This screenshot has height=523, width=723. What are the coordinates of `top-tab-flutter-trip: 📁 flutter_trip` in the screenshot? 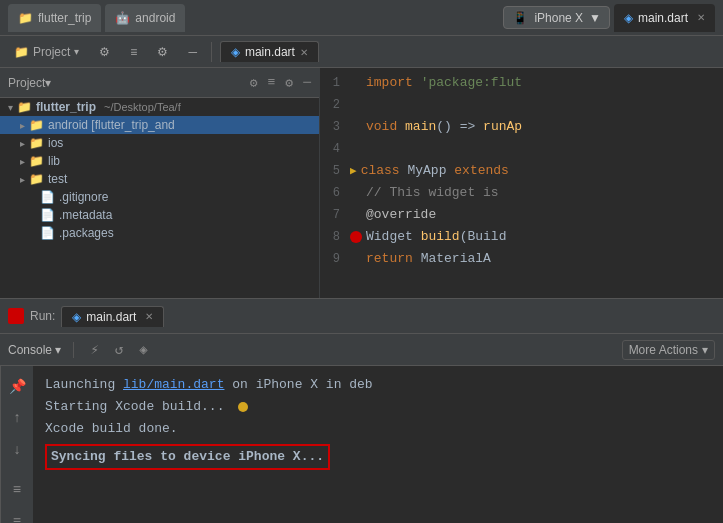 It's located at (54, 18).